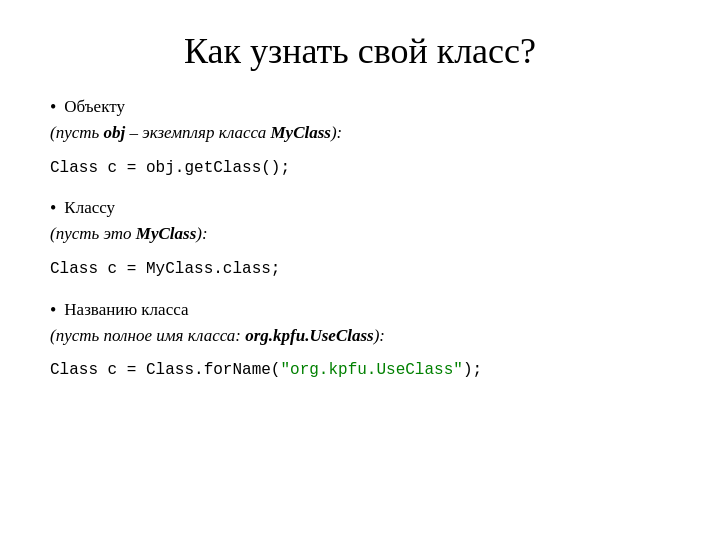  Describe the element at coordinates (126, 310) in the screenshot. I see `bullet-text-classname: Названию класса` at that location.